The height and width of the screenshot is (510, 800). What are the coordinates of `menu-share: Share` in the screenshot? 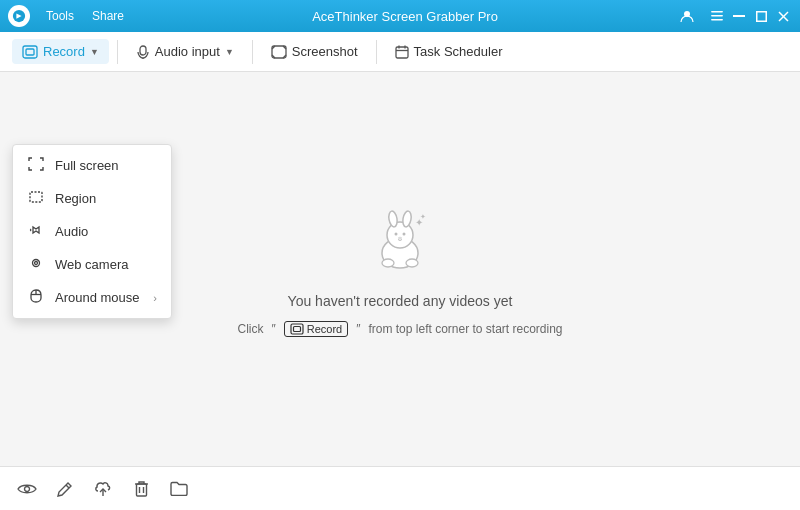 It's located at (108, 16).